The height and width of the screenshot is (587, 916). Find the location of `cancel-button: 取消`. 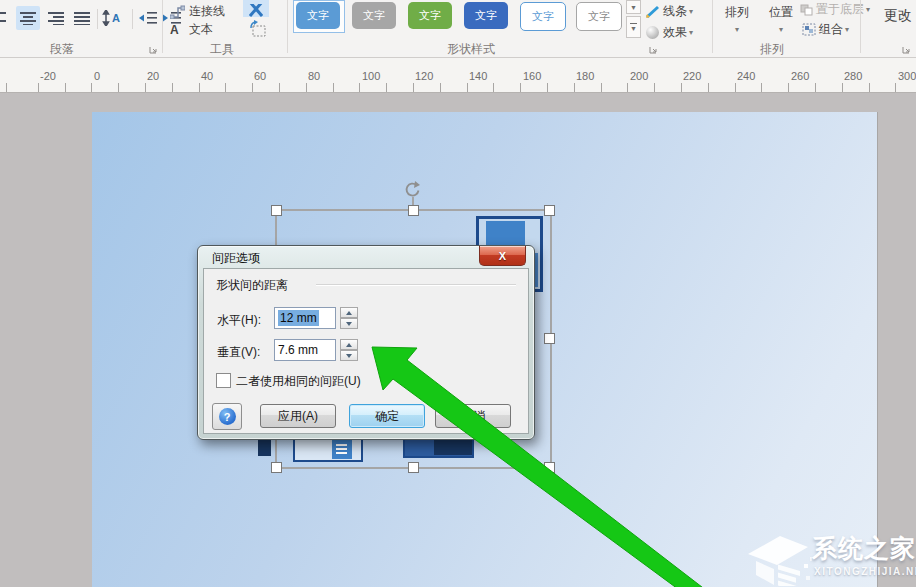

cancel-button: 取消 is located at coordinates (473, 416).